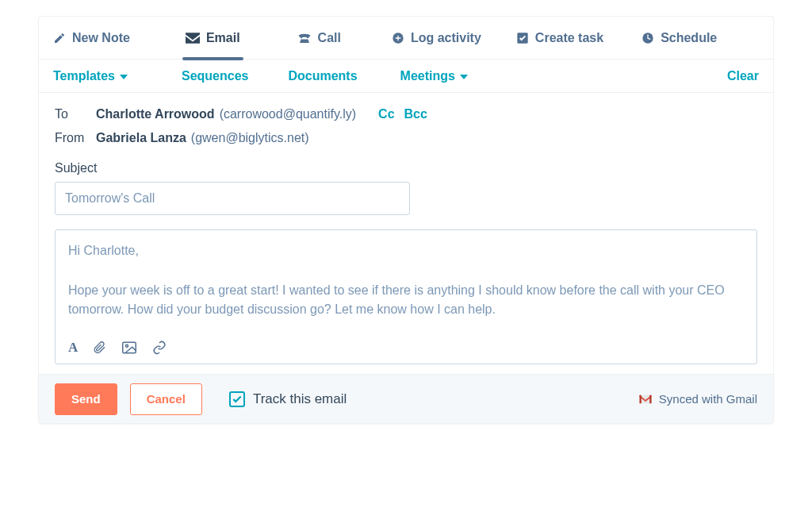 Image resolution: width=812 pixels, height=508 pixels. Describe the element at coordinates (224, 38) in the screenshot. I see `tab-label: Email` at that location.